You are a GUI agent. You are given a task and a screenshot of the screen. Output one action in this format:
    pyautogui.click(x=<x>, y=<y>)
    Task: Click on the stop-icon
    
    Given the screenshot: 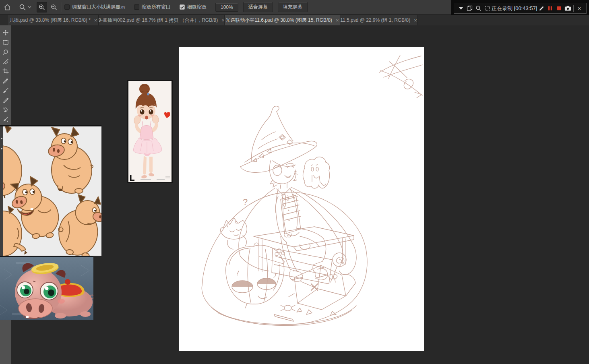 What is the action you would take?
    pyautogui.click(x=559, y=8)
    